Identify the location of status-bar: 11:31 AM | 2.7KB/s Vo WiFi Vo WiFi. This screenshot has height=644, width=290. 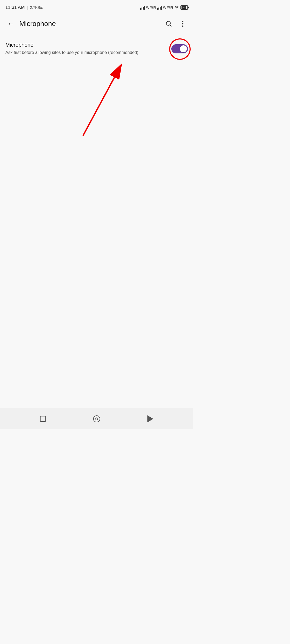
(97, 7).